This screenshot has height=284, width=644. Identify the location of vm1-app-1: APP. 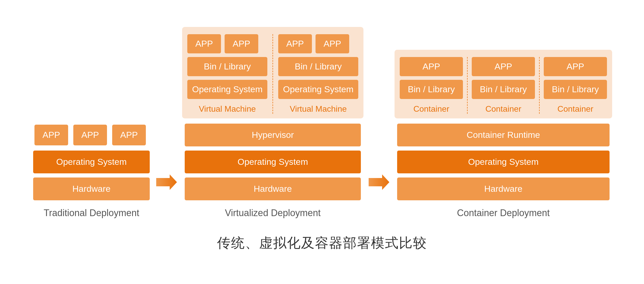
(204, 44).